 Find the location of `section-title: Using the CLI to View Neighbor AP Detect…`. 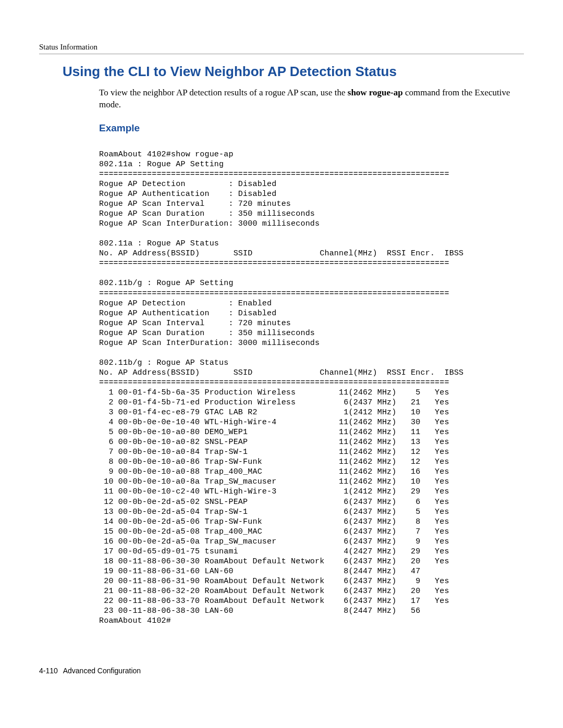

section-title: Using the CLI to View Neighbor AP Detect… is located at coordinates (293, 72).